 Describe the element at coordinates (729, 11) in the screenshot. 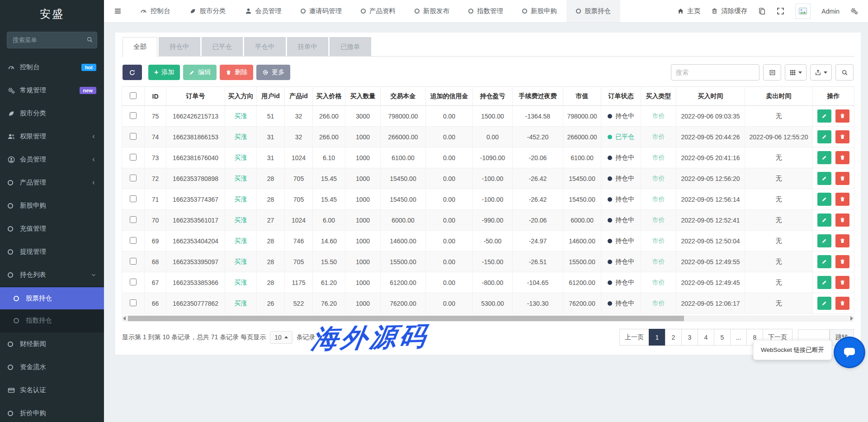

I see `clear-cache-link: 清除缓存` at that location.